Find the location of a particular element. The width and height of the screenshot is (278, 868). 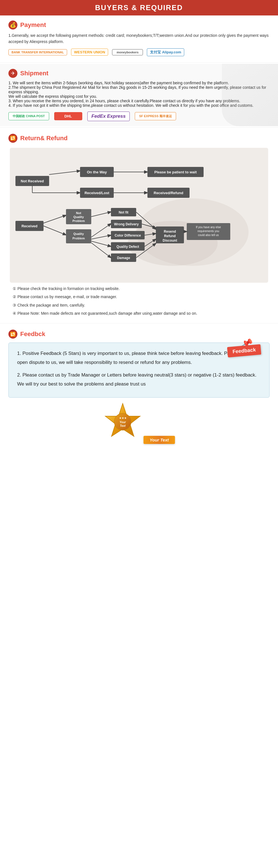

feedback-para2: 2. Please contact us by Trade Manager or… is located at coordinates (139, 379).